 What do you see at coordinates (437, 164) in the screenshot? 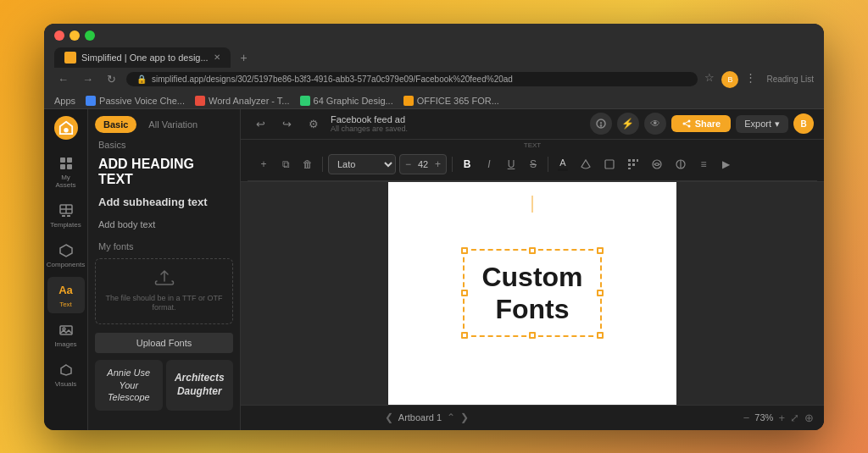
I see `increase-size-button: +` at bounding box center [437, 164].